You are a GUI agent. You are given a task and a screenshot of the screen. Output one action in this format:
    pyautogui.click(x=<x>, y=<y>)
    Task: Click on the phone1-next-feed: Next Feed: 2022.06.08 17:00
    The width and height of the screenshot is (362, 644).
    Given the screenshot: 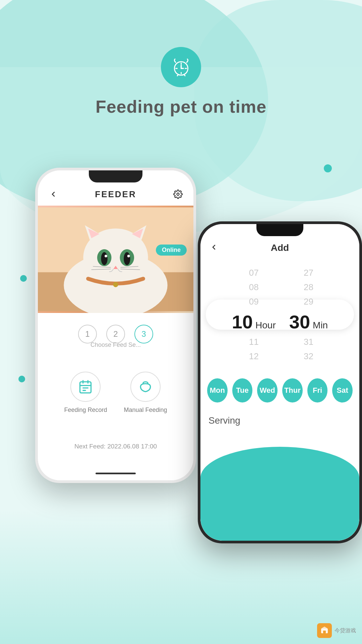 What is the action you would take?
    pyautogui.click(x=116, y=446)
    